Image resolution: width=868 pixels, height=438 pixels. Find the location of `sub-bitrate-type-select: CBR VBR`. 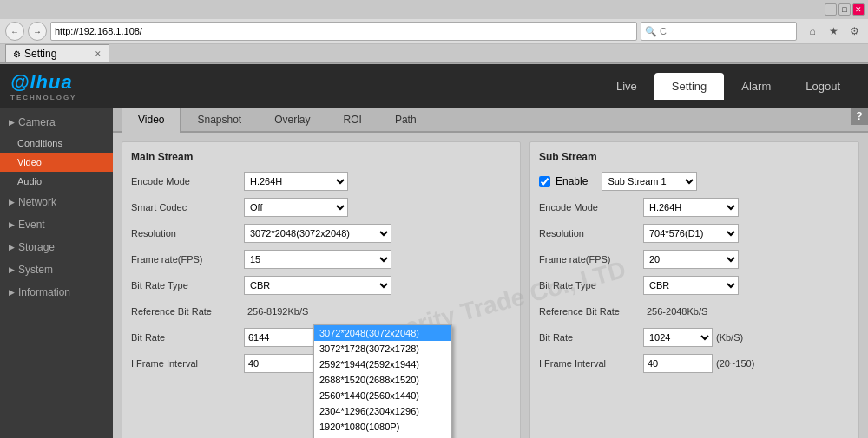

sub-bitrate-type-select: CBR VBR is located at coordinates (691, 285).